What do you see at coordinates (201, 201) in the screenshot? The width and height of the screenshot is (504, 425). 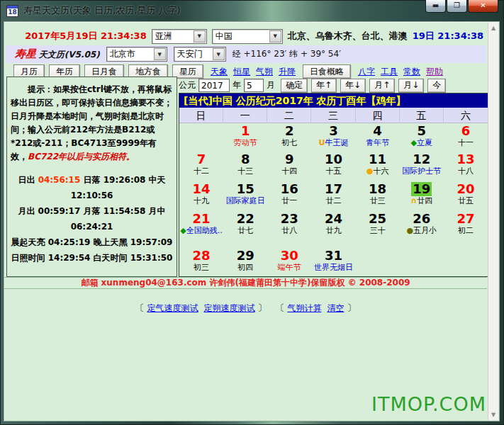 I see `day-label-text: 十九` at bounding box center [201, 201].